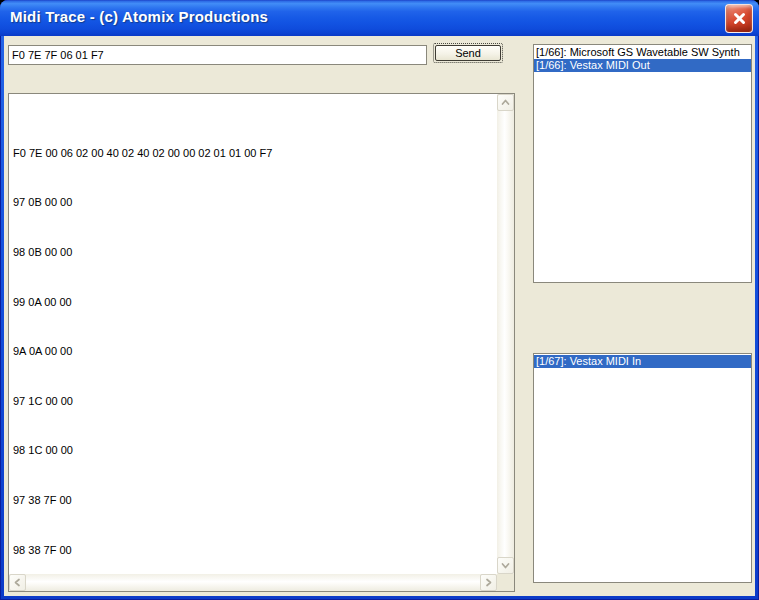  Describe the element at coordinates (642, 468) in the screenshot. I see `midi-in-device-list: [1/67]: Vestax MIDI In` at that location.